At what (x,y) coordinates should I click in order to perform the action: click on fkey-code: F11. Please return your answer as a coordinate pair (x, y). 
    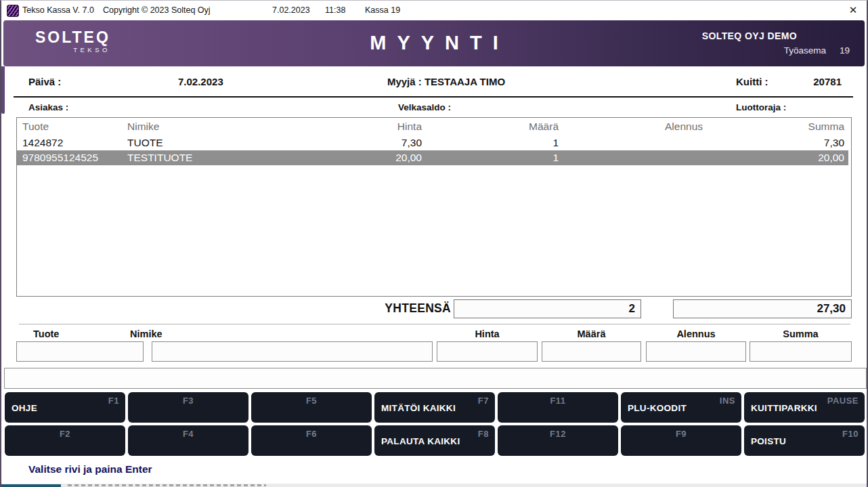
    Looking at the image, I should click on (558, 401).